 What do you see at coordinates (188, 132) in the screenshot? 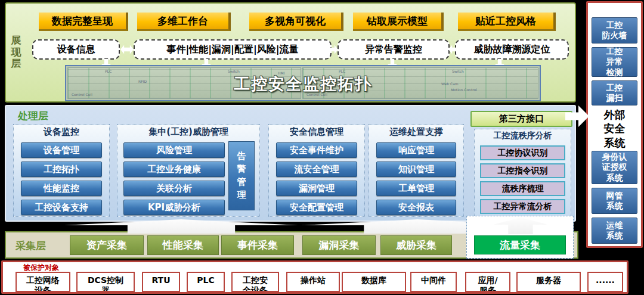
I see `group-title: 集中(工控)威胁管理` at bounding box center [188, 132].